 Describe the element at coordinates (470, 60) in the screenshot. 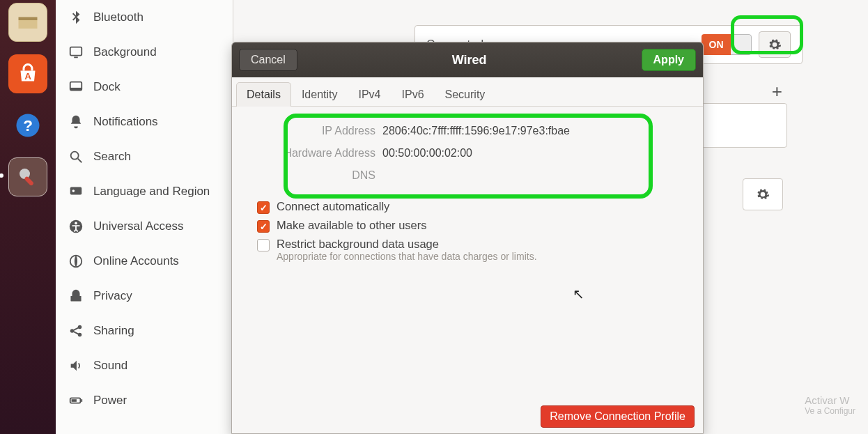

I see `dialog-title: Wired` at that location.